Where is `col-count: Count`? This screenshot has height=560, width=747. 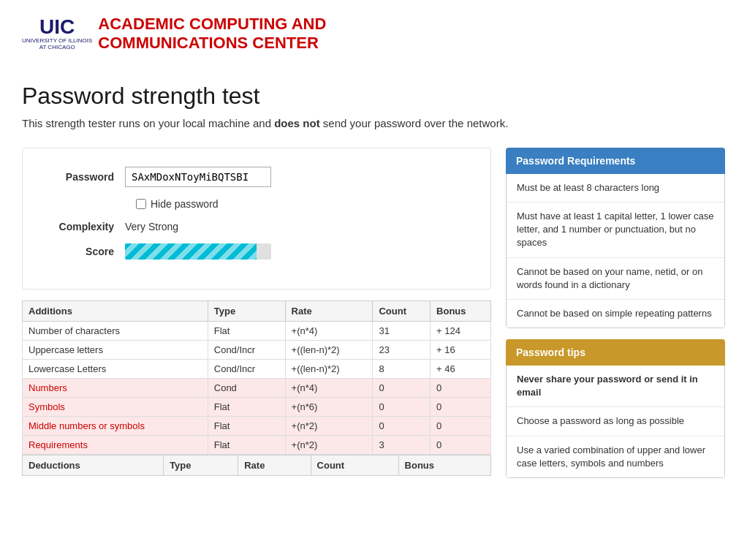
col-count: Count is located at coordinates (402, 311).